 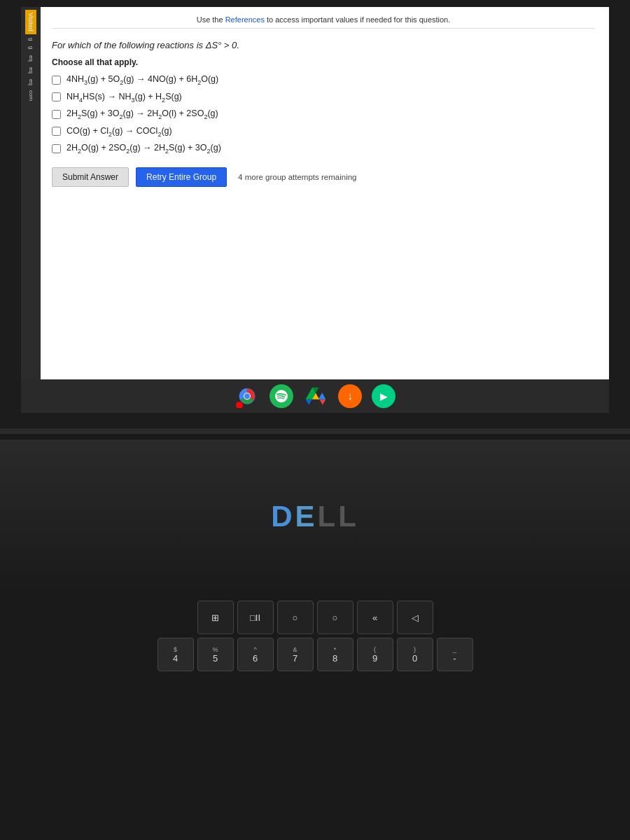 I want to click on key-6: ^ 6, so click(x=255, y=654).